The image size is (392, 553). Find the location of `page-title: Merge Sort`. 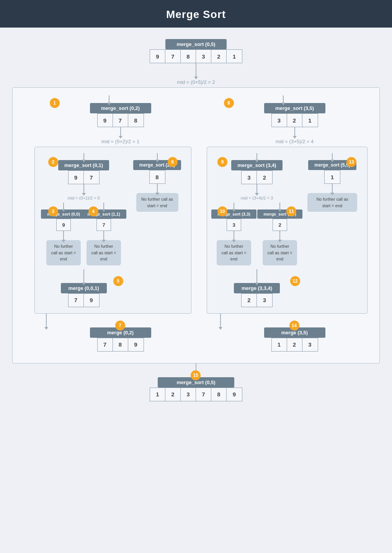

page-title: Merge Sort is located at coordinates (196, 14).